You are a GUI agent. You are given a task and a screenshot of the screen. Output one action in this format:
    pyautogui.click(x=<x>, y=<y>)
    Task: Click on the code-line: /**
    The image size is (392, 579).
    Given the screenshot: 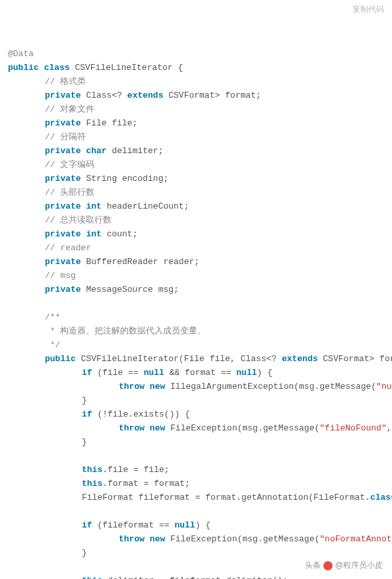 What is the action you would take?
    pyautogui.click(x=196, y=317)
    